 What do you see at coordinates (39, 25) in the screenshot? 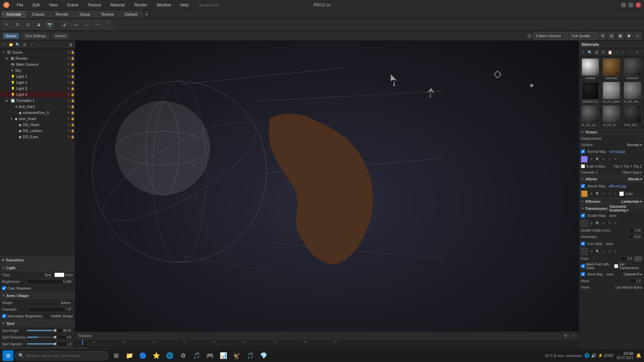
I see `figure-tool-button: ♟` at bounding box center [39, 25].